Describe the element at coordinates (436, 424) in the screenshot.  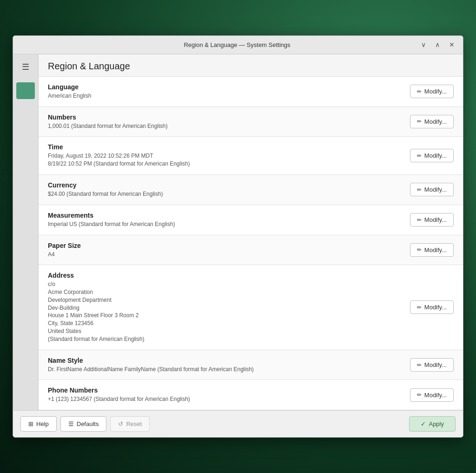
I see `apply-label: Apply` at that location.